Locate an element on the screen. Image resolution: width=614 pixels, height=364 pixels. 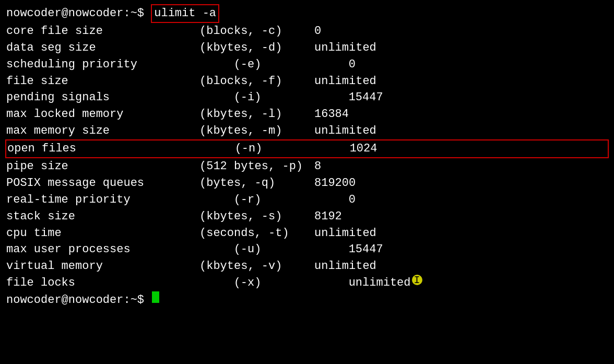
final-prompt-line: nowcoder@nowcoder:~$ is located at coordinates (307, 300).